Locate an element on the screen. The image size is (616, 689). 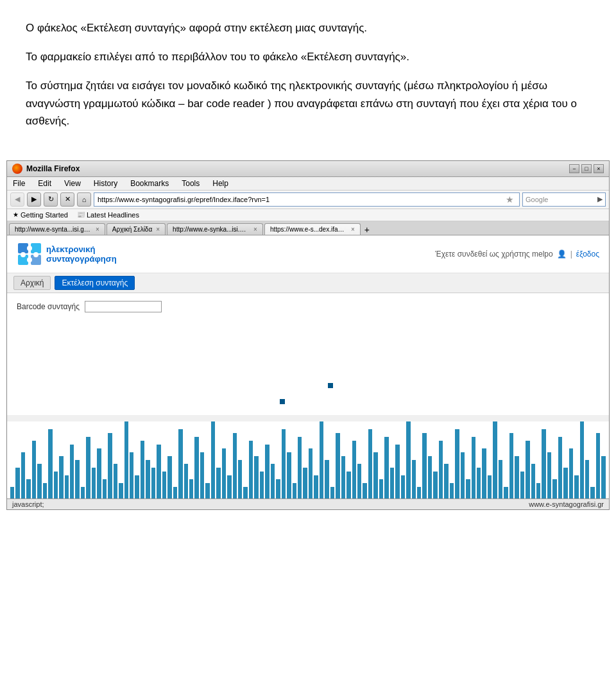
tab-4-close: × is located at coordinates (353, 230).